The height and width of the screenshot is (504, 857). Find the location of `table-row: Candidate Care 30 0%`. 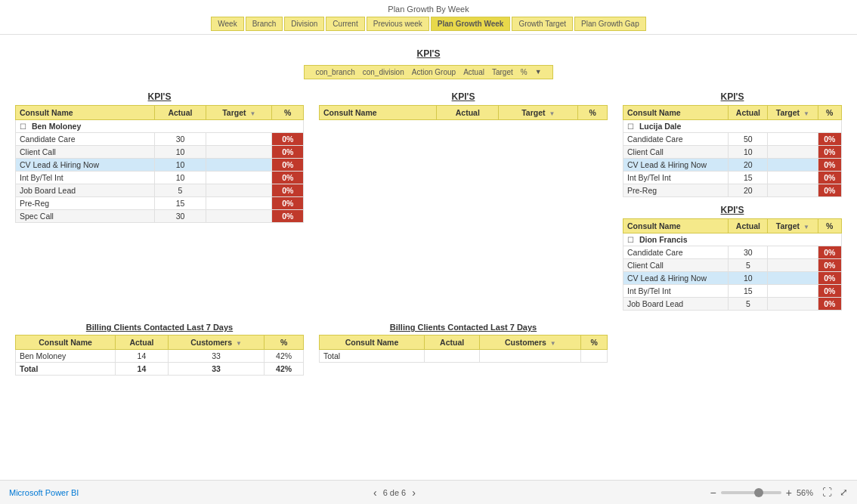

table-row: Candidate Care 30 0% is located at coordinates (733, 252).